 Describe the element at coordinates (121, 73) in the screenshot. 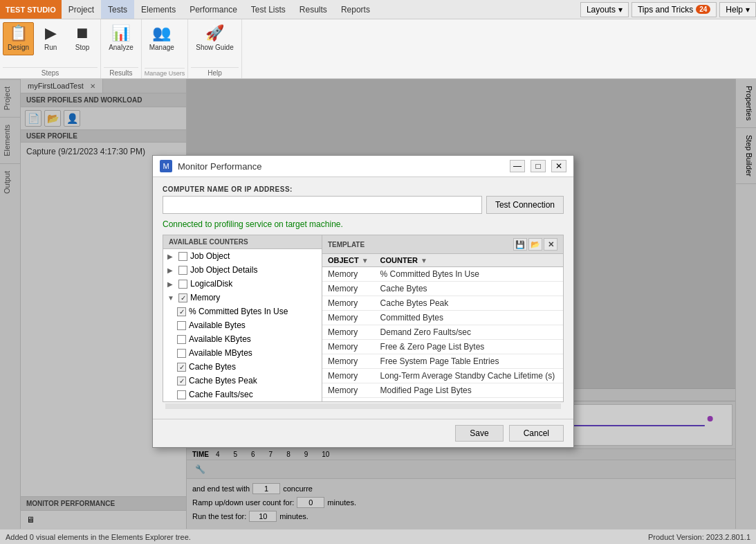

I see `results-group-label: Results` at that location.